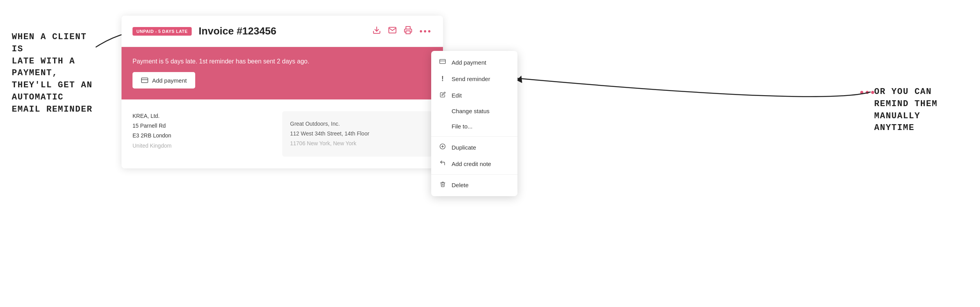  Describe the element at coordinates (282, 31) in the screenshot. I see `invoice-title: Invoice #123456` at that location.